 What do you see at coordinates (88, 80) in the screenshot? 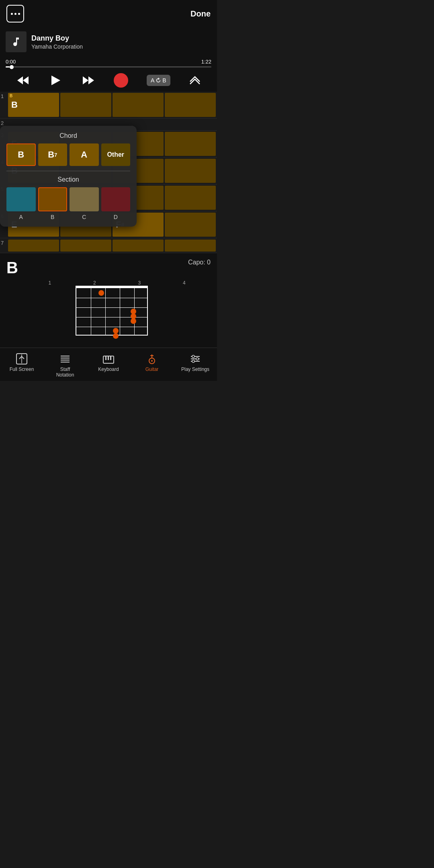
I see `fast-forward-button` at bounding box center [88, 80].